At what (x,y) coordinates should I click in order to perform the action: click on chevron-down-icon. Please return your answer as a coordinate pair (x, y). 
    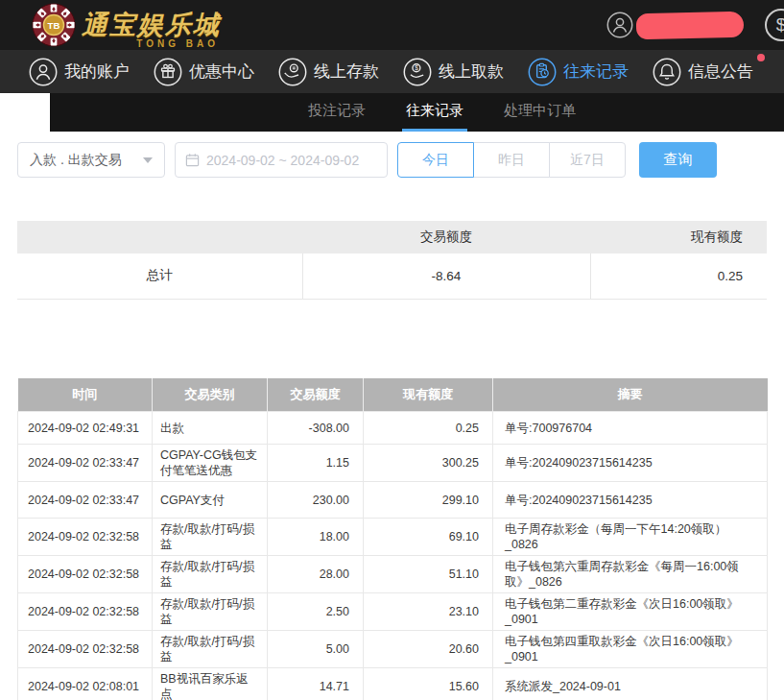
    Looking at the image, I should click on (148, 160).